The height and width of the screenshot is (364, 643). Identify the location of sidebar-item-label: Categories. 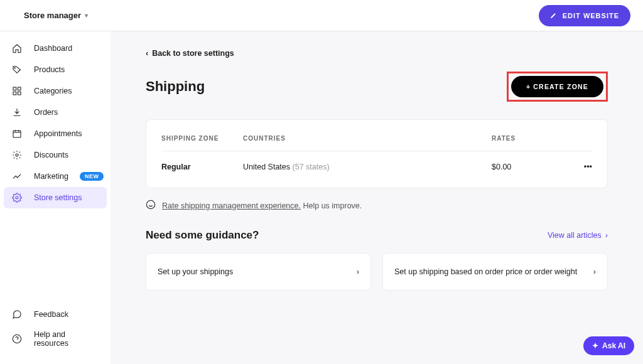
(53, 91).